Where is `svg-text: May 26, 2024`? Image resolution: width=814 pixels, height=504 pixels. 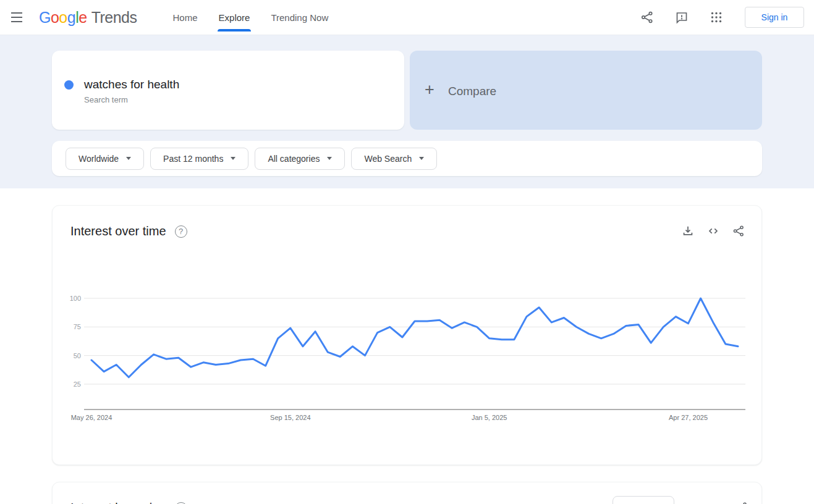 svg-text: May 26, 2024 is located at coordinates (91, 418).